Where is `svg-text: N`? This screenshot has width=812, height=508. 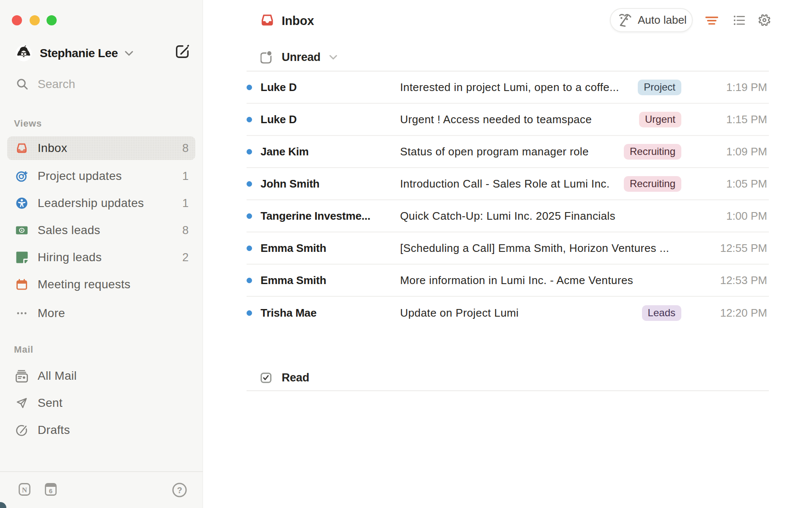 svg-text: N is located at coordinates (25, 490).